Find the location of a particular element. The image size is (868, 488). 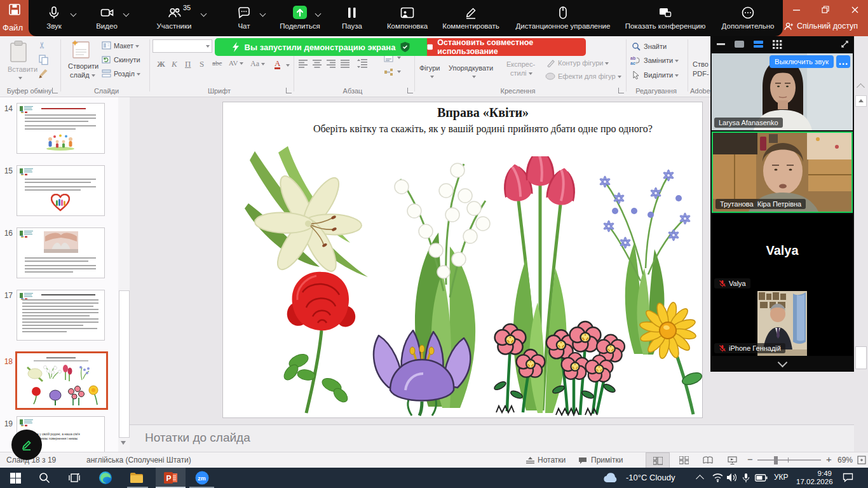

tab-file: Файл is located at coordinates (13, 28).